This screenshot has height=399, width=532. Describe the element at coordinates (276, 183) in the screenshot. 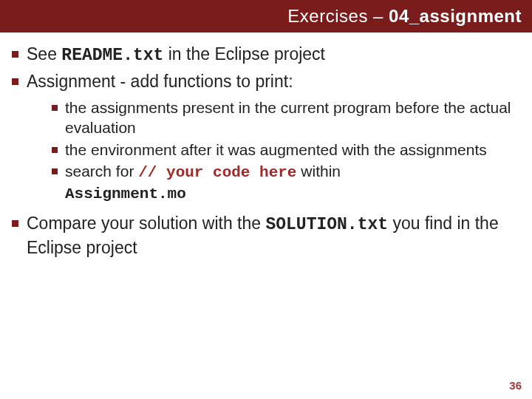

I see `list-item: search for // your code here within Assi…` at that location.